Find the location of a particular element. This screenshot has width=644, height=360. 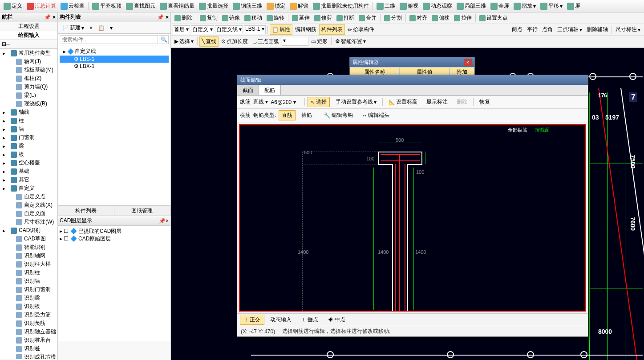

nav-item: 自定义点 is located at coordinates (28, 196).